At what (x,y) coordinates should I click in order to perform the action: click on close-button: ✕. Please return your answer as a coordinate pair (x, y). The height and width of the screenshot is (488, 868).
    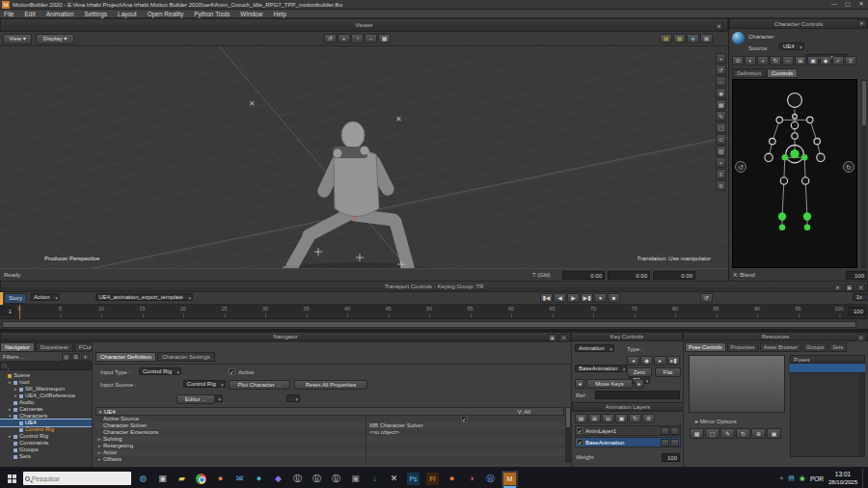
    Looking at the image, I should click on (861, 4).